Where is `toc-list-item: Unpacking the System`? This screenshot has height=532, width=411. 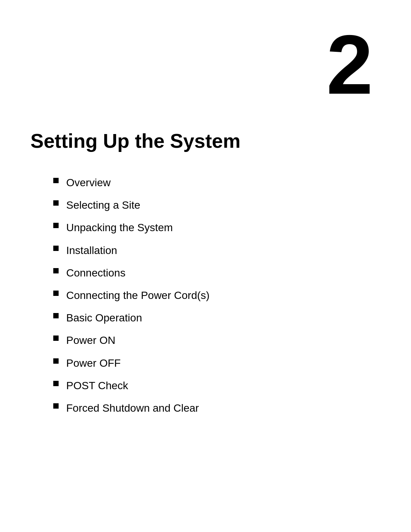
toc-list-item: Unpacking the System is located at coordinates (217, 228).